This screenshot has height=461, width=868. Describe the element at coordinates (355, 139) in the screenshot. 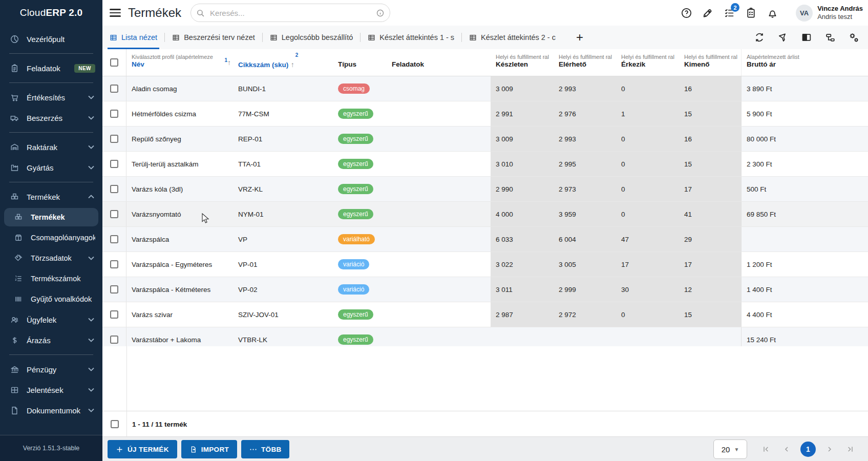

I see `type-badge: egyszerű` at that location.